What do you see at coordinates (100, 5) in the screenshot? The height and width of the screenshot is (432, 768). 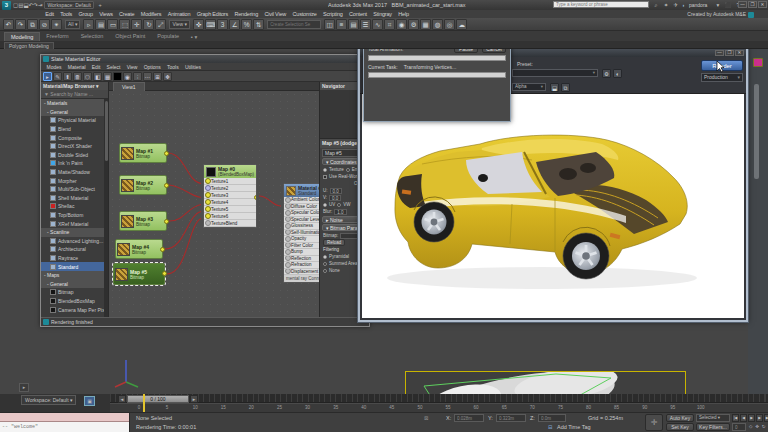 I see `workspace-add-icon: +` at bounding box center [100, 5].